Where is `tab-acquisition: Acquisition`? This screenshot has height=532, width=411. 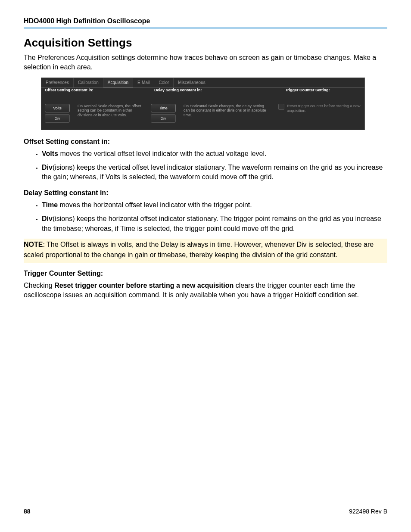 tab-acquisition: Acquisition is located at coordinates (118, 83).